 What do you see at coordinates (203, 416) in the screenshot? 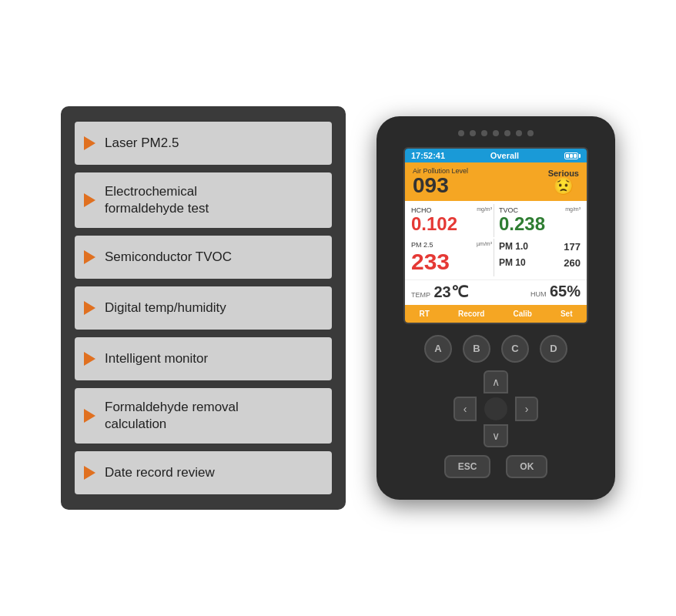
I see `feature-formaldehyde-removal: Formaldehyde removalcalculation` at bounding box center [203, 416].